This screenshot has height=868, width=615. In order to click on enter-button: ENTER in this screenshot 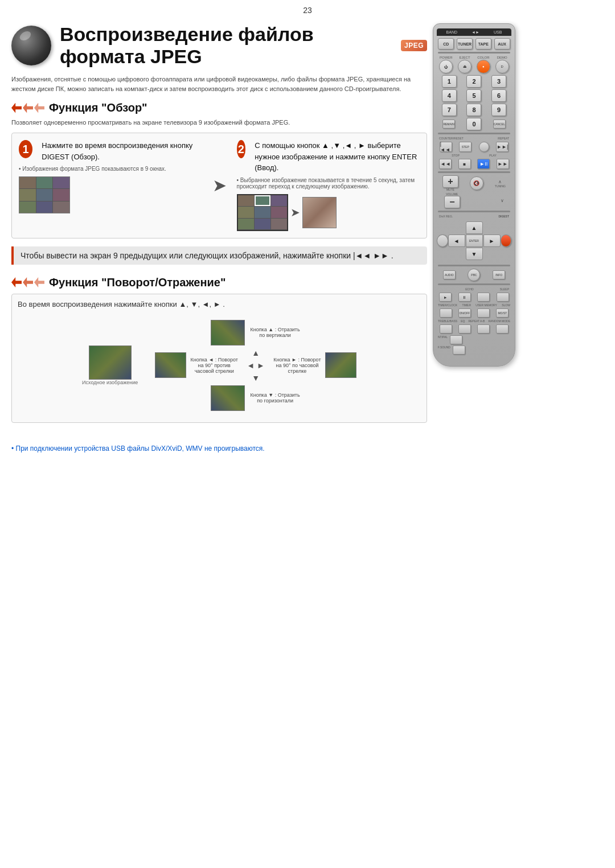, I will do `click(474, 241)`.